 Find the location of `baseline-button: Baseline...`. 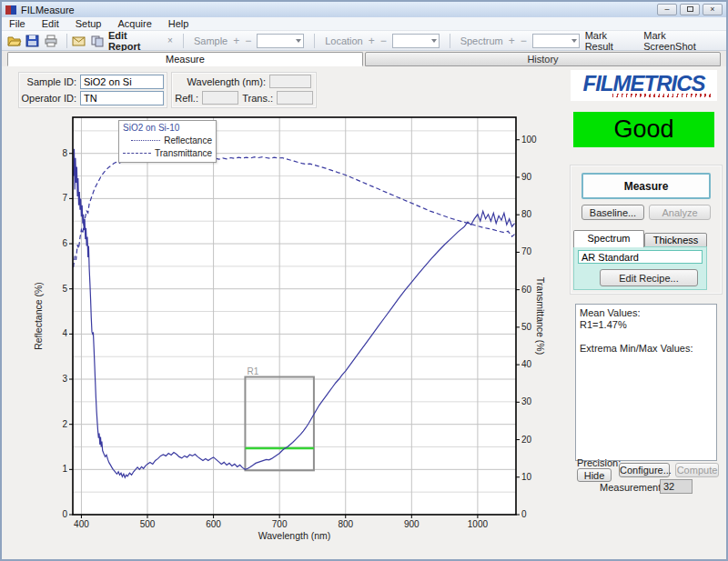

baseline-button: Baseline... is located at coordinates (613, 213).